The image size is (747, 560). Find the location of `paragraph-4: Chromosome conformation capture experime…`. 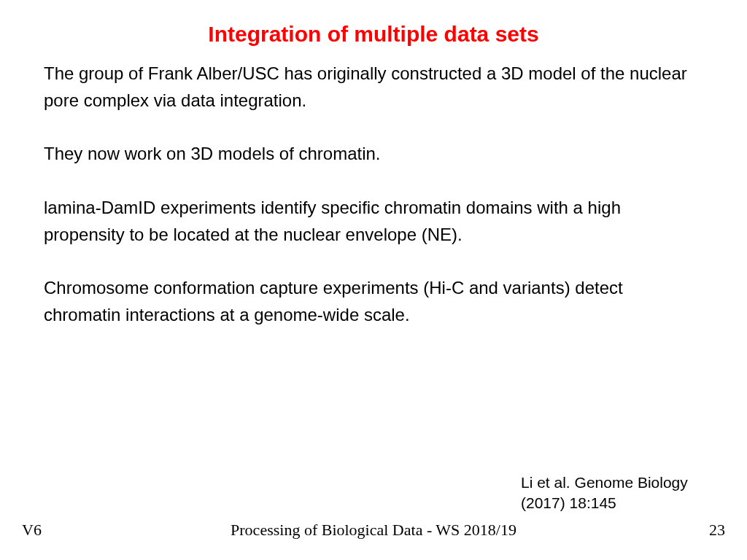

paragraph-4: Chromosome conformation capture experime… is located at coordinates (374, 301).